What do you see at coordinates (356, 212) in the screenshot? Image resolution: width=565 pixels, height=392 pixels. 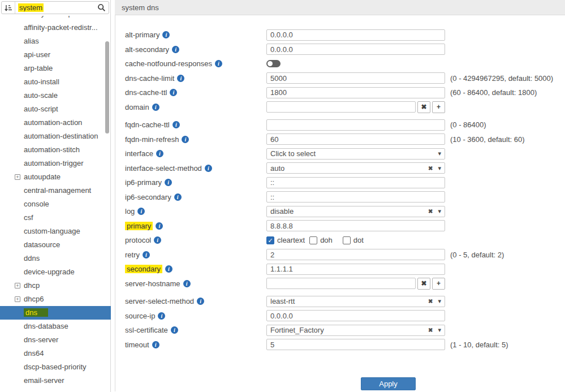 I see `select-log: disable✖▾` at bounding box center [356, 212].